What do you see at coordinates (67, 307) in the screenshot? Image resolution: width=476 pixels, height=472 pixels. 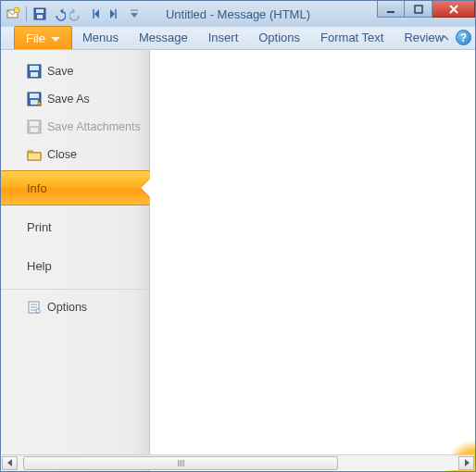 I see `backstage-options-label: Options` at bounding box center [67, 307].